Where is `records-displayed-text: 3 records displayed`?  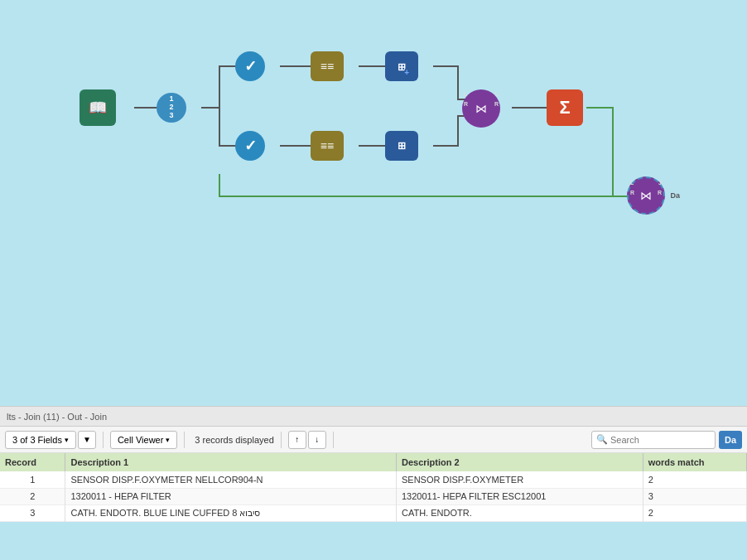
records-displayed-text: 3 records displayed is located at coordinates (234, 440).